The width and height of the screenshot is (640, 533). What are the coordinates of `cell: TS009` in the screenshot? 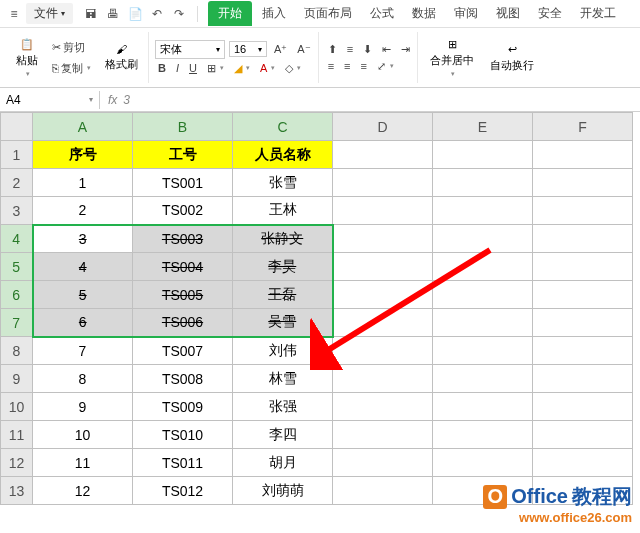 It's located at (183, 407).